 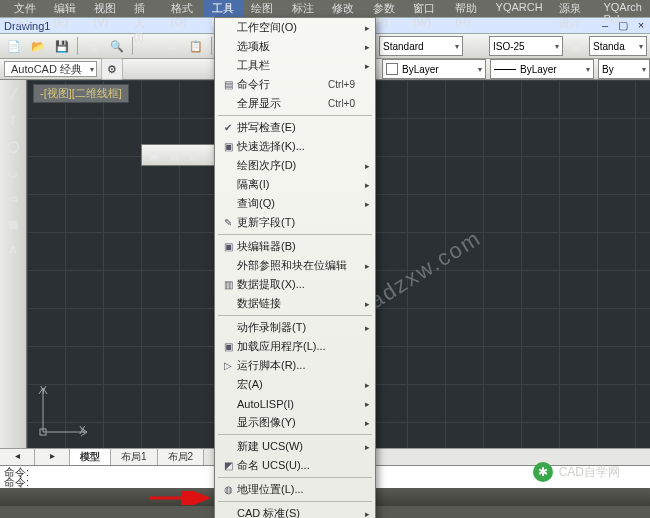 What do you see at coordinates (172, 46) in the screenshot?
I see `copy-icon: ⧉` at bounding box center [172, 46].